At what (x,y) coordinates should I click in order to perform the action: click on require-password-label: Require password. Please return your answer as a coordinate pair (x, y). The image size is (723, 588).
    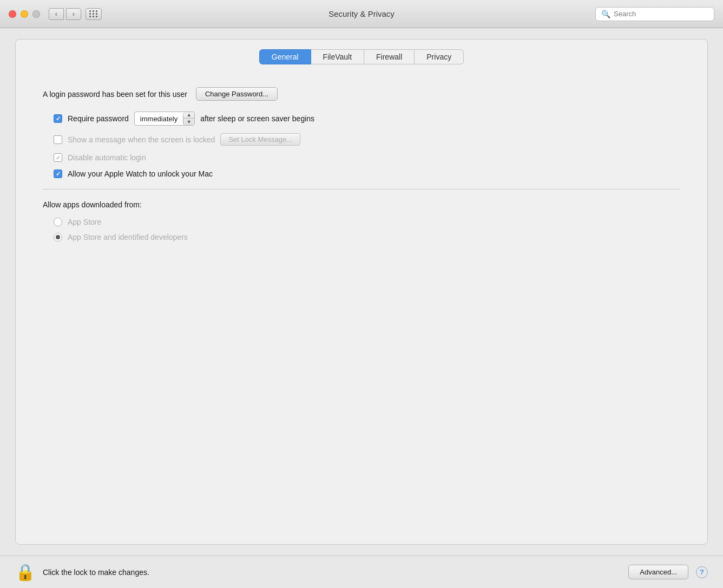
    Looking at the image, I should click on (98, 119).